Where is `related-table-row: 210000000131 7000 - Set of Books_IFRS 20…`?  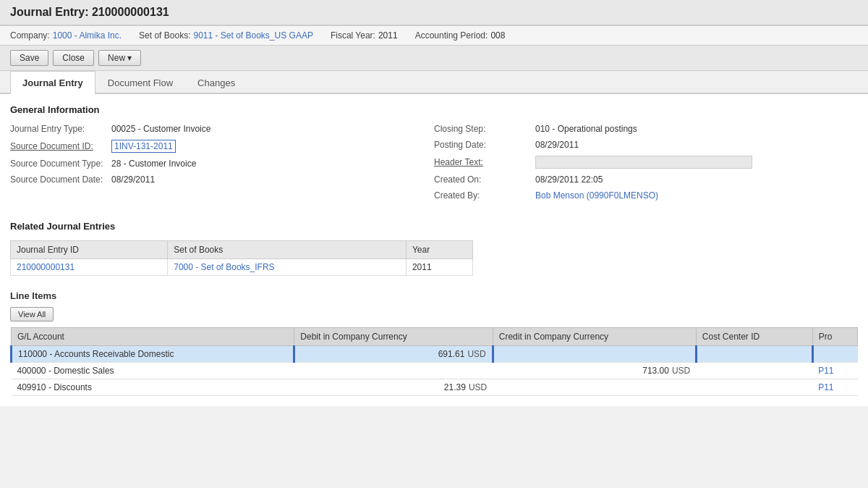
related-table-row: 210000000131 7000 - Set of Books_IFRS 20… is located at coordinates (242, 268).